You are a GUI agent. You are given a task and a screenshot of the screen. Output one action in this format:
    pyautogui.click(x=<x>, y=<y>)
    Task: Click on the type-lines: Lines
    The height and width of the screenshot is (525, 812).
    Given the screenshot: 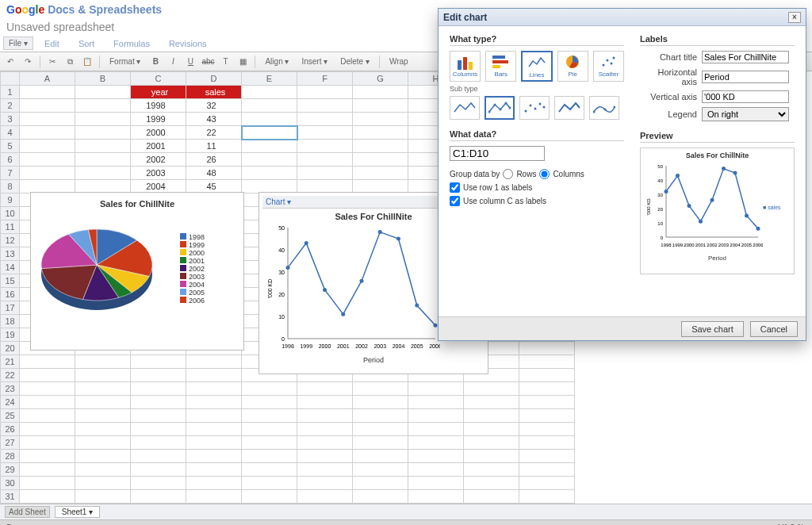 What is the action you would take?
    pyautogui.click(x=536, y=67)
    